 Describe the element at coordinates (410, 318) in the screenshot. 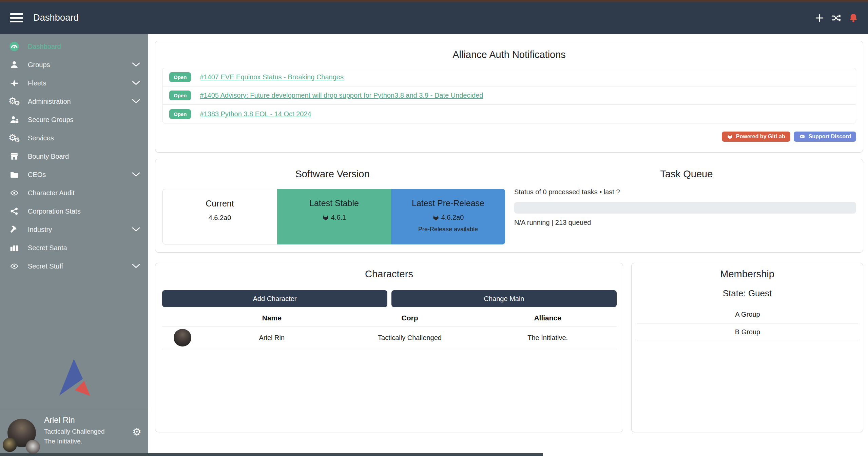

I see `header-corp: Corp` at that location.